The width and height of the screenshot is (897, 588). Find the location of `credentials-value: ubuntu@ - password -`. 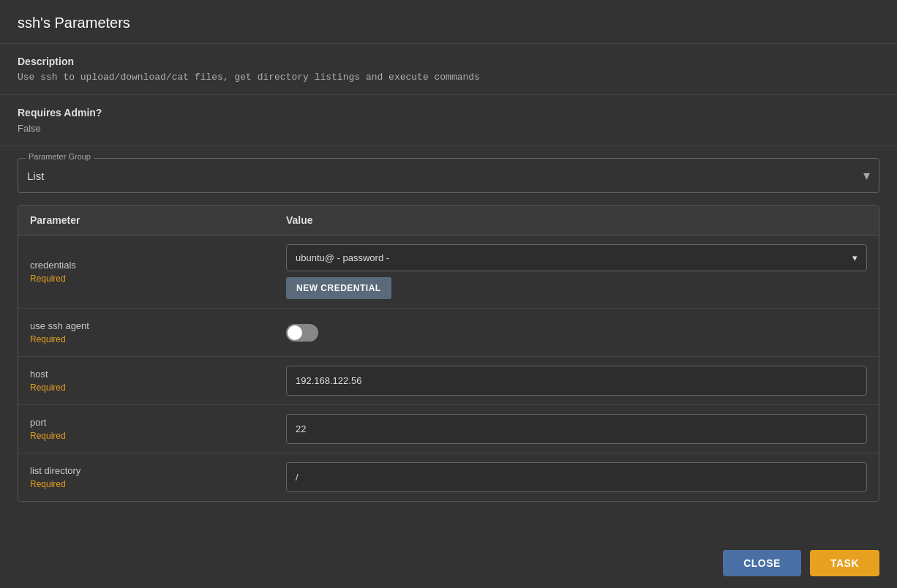

credentials-value: ubuntu@ - password - is located at coordinates (342, 257).